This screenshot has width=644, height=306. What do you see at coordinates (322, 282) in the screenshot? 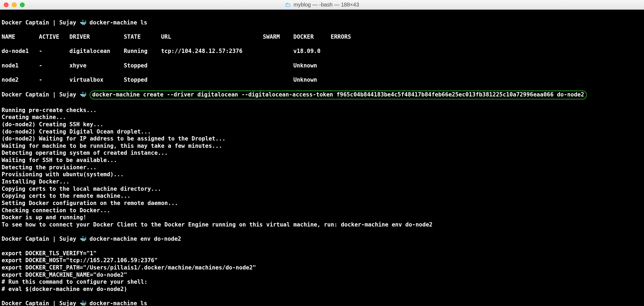
I see `output-line: # Run this command to configure your she…` at bounding box center [322, 282].